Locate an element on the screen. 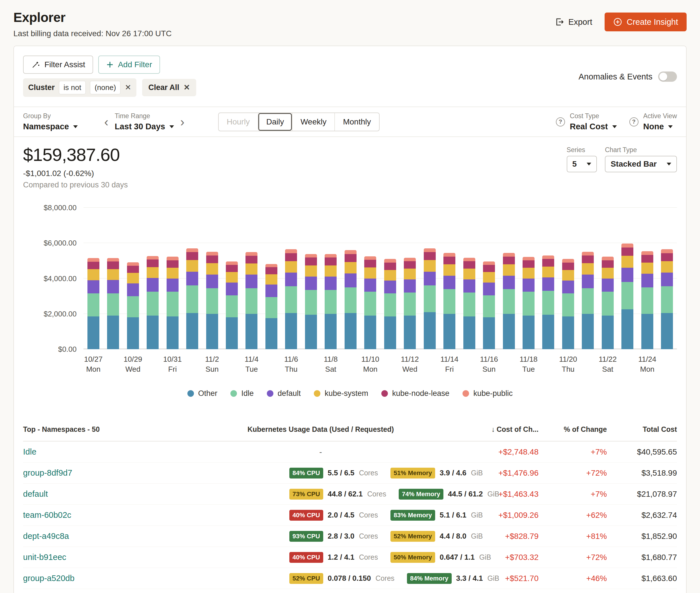  filter-chips-row: Cluster is not (none) ✕ Clear All ✕ Anom… is located at coordinates (350, 87).